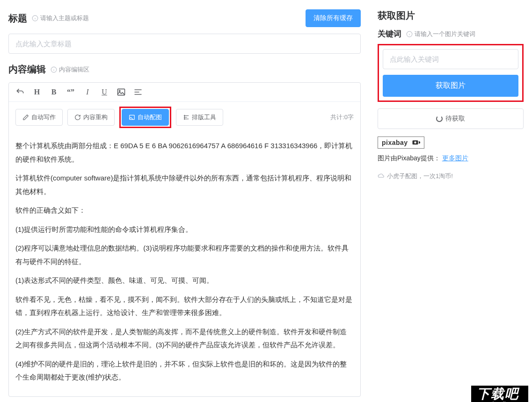  What do you see at coordinates (184, 338) in the screenshot?
I see `content-paragraph: (2)生产方式不同的软件是开发，是人类智能的高发挥，而不是传统意义上的硬件制造。…` at bounding box center [184, 338].